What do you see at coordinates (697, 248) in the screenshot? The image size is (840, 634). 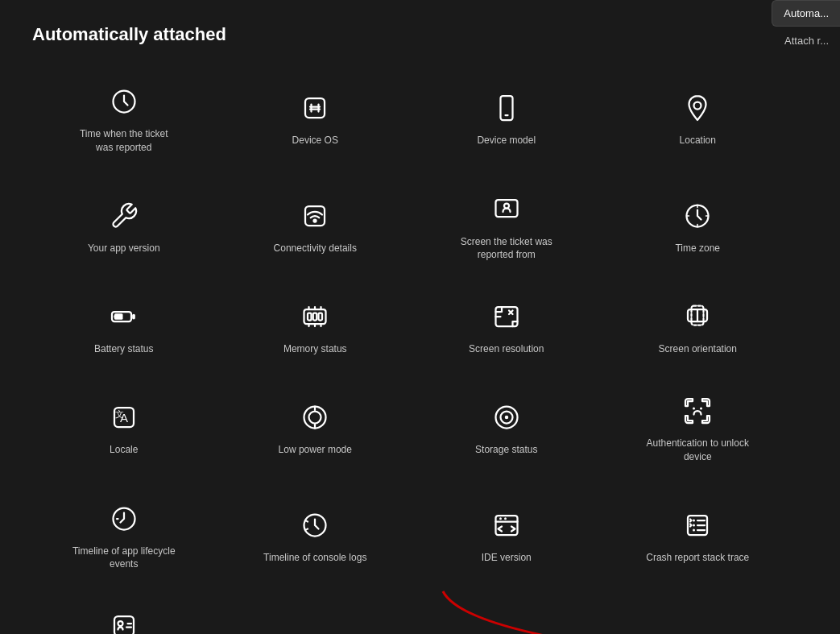 I see `label-time-zone: Time zone` at bounding box center [697, 248].